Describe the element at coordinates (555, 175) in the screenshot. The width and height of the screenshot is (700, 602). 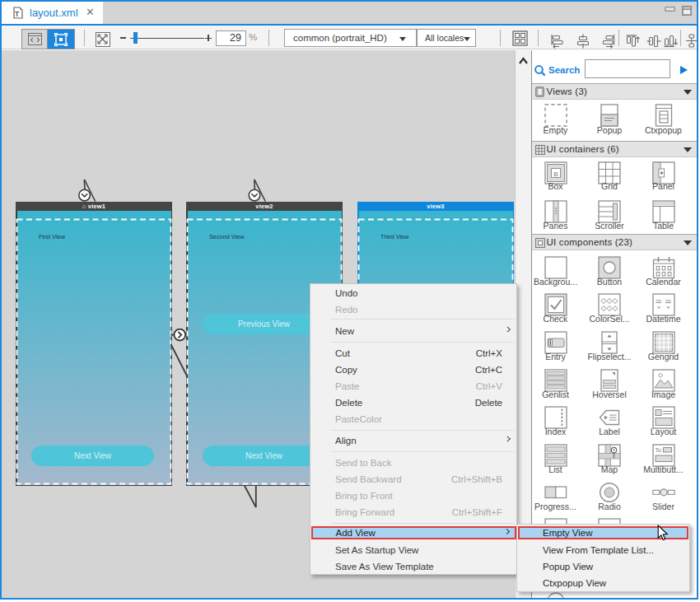
I see `svg-text: B` at that location.